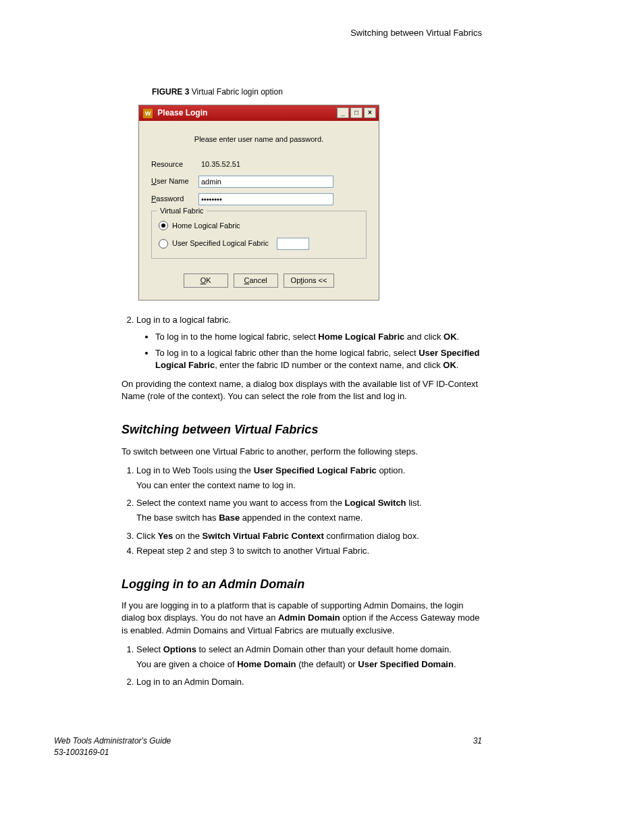 The height and width of the screenshot is (834, 644). What do you see at coordinates (309, 682) in the screenshot?
I see `admin-step-2: Log in to an Admin Domain.` at bounding box center [309, 682].